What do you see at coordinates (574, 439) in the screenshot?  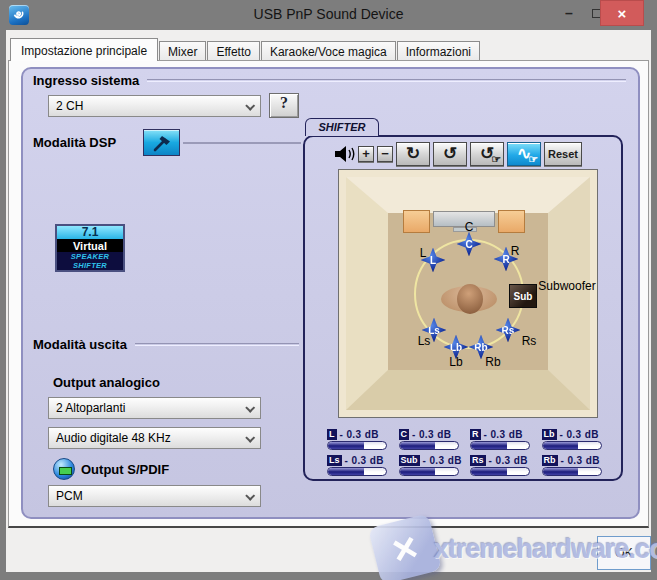 I see `meter-Lb: Lb- 0.3 dB` at bounding box center [574, 439].